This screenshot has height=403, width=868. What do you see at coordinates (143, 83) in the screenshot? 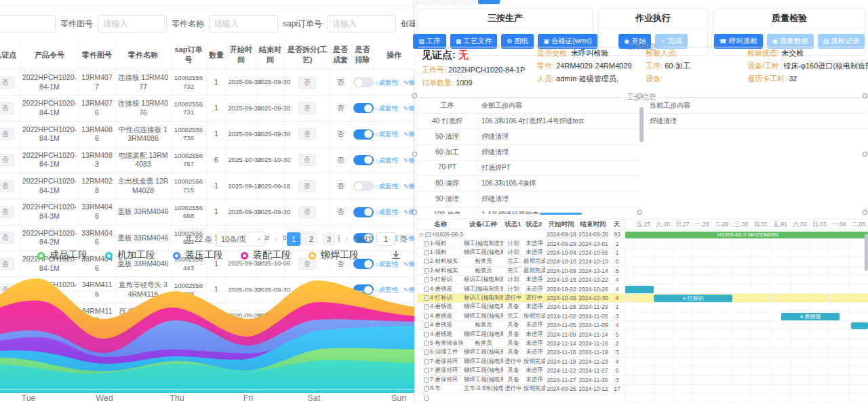
I see `cell-part-name: 连接板 13RM4077` at bounding box center [143, 83].